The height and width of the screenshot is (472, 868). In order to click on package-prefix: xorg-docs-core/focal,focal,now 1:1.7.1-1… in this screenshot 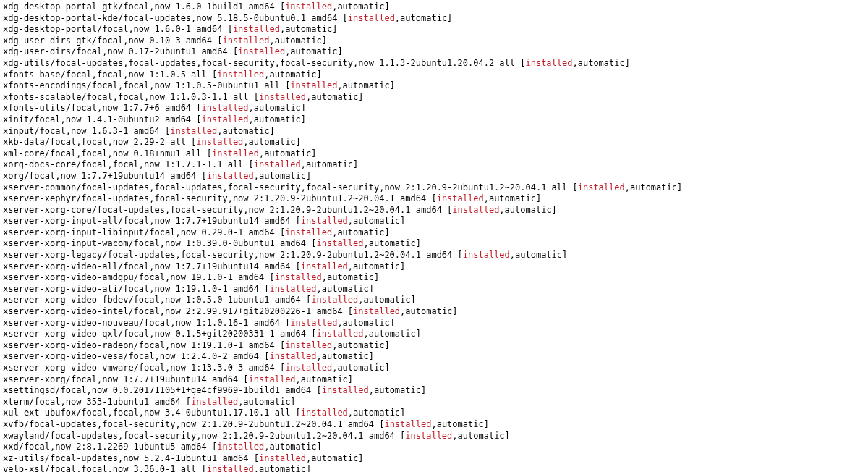, I will do `click(129, 164)`.